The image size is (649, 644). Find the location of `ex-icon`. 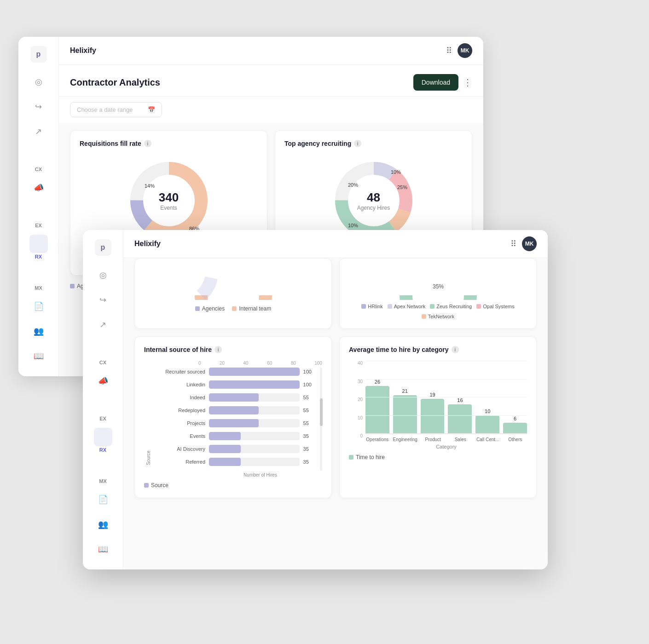

ex-icon is located at coordinates (39, 213).